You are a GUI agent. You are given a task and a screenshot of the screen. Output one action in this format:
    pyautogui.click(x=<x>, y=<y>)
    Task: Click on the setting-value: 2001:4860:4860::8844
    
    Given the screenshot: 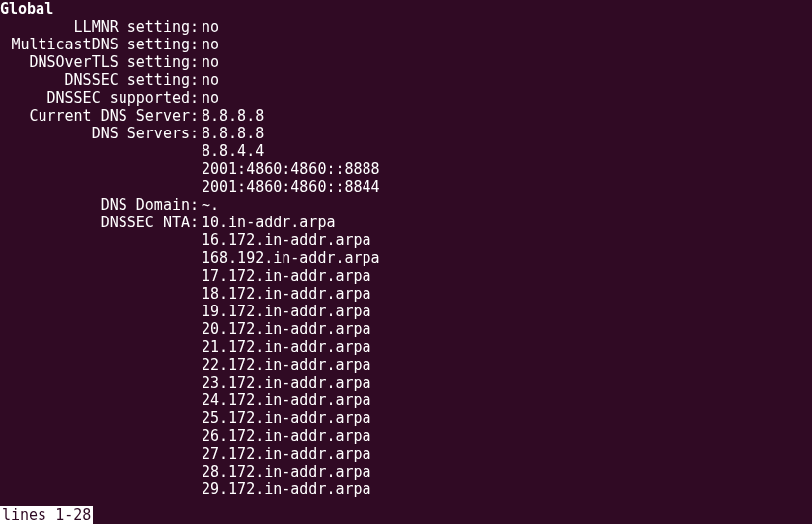 What is the action you would take?
    pyautogui.click(x=288, y=187)
    